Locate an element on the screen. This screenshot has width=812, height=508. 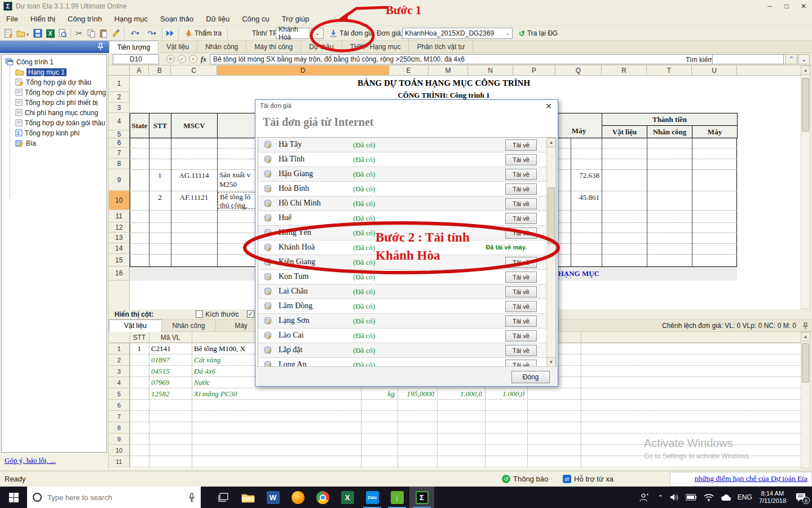
menu-cong-trinh: Công trình is located at coordinates (85, 19).